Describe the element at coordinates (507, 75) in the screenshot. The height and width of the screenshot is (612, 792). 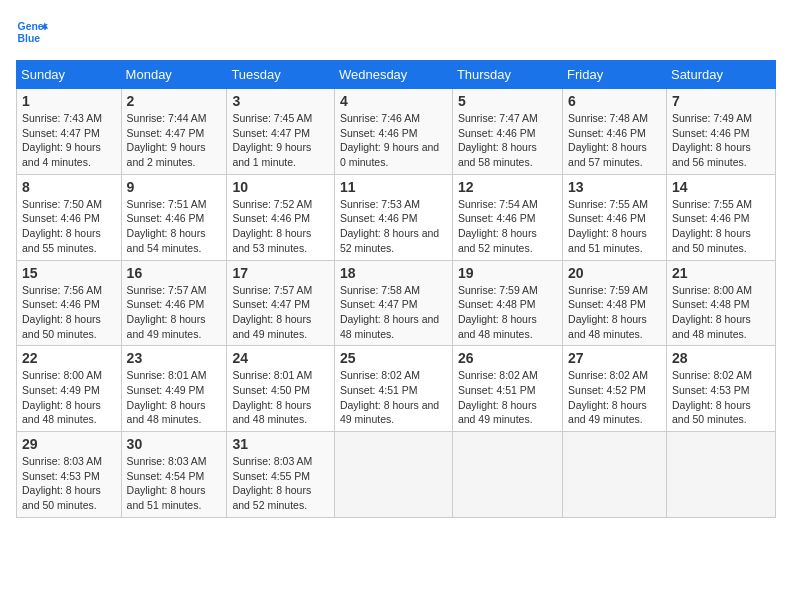
I see `weekday-header-thursday: Thursday` at that location.